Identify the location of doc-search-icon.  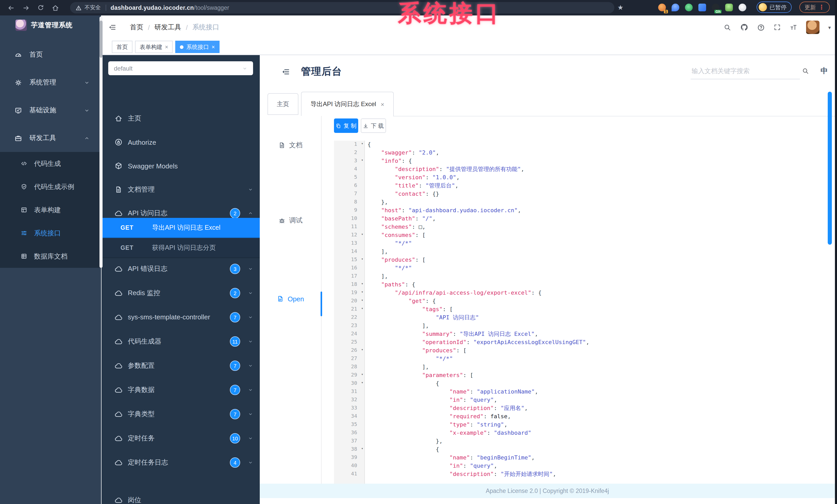
(806, 71).